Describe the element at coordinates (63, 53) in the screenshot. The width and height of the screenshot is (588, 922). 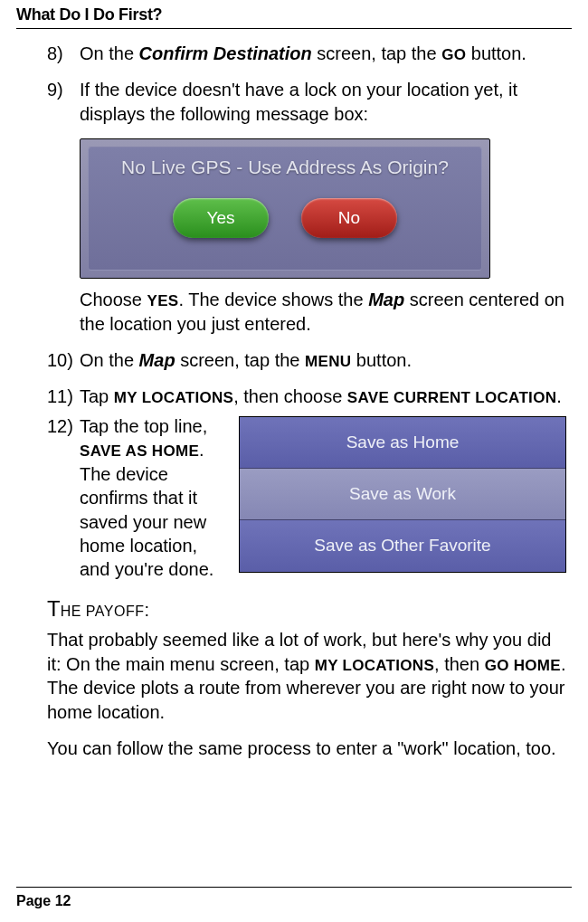
I see `step-number: 8)` at that location.